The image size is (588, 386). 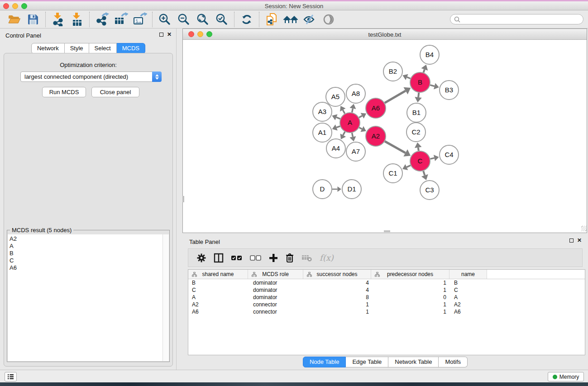 I want to click on node-label-A: A, so click(x=350, y=122).